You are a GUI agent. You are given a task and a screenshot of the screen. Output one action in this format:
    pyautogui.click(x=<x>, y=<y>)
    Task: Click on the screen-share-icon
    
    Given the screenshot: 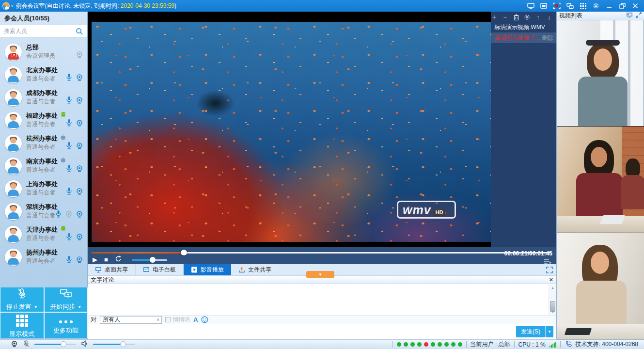 What is the action you would take?
    pyautogui.click(x=531, y=6)
    